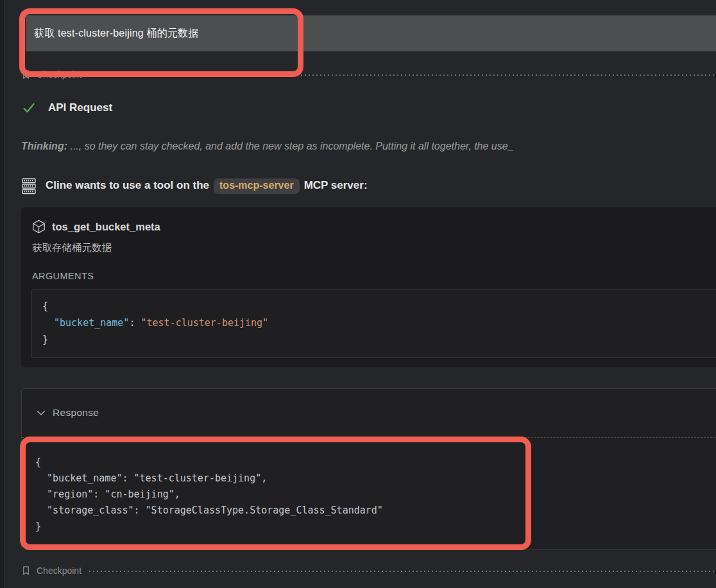  Describe the element at coordinates (369, 438) in the screenshot. I see `response-divider` at that location.